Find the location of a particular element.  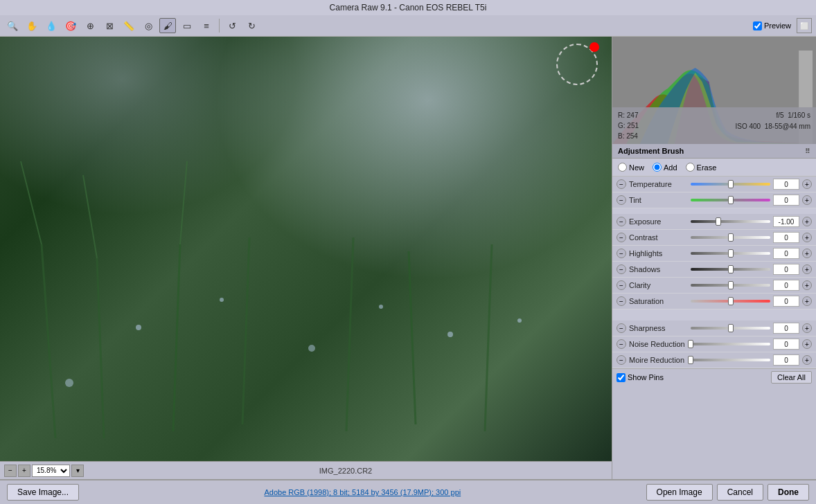

hand-tool: ✋ is located at coordinates (32, 26).